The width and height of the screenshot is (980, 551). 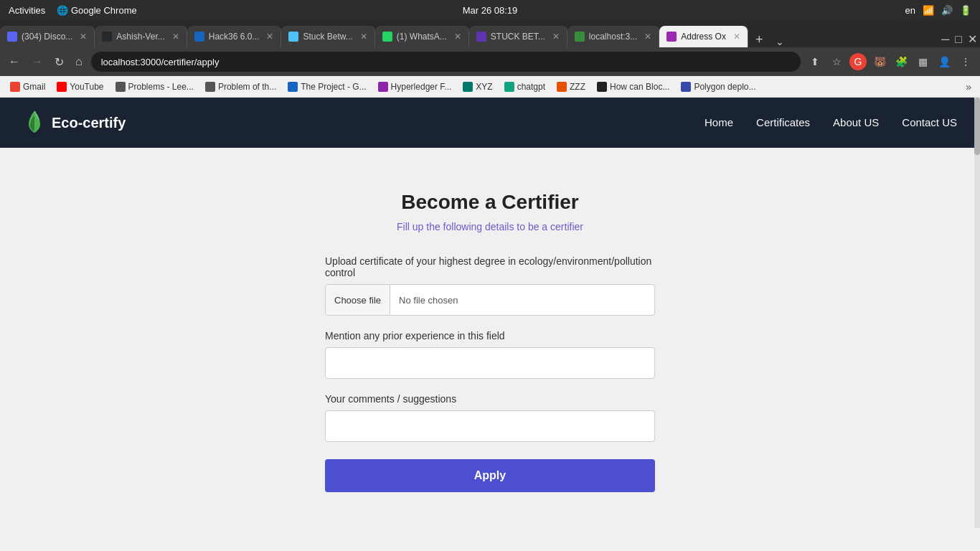 What do you see at coordinates (96, 10) in the screenshot?
I see `chrome-label: 🌐 Google Chrome` at bounding box center [96, 10].